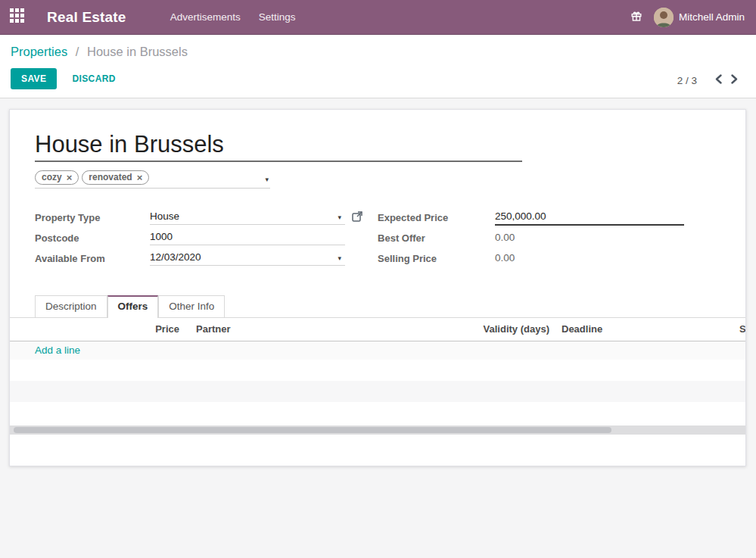 This screenshot has width=756, height=558. I want to click on tag-pill: renovated ×, so click(115, 177).